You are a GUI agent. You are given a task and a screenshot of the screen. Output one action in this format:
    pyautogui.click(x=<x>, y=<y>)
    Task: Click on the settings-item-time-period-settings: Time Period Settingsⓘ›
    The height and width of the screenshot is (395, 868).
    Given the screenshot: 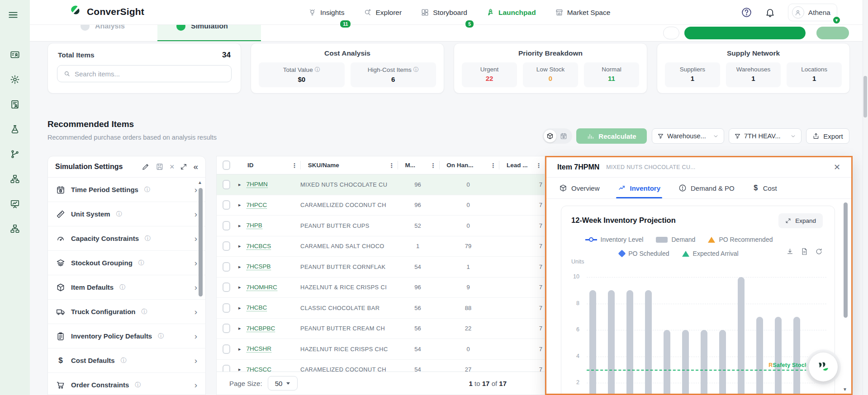 What is the action you would take?
    pyautogui.click(x=127, y=190)
    